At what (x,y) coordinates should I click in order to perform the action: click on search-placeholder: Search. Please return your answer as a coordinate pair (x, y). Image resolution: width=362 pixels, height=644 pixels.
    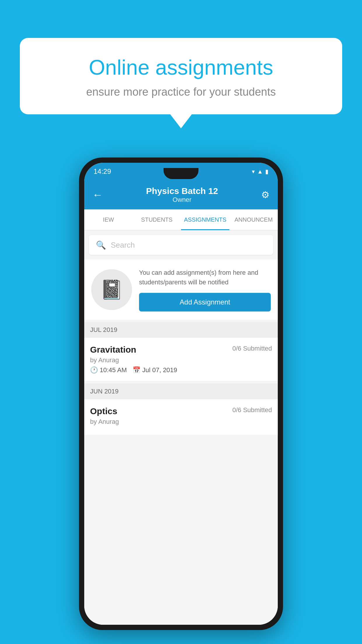
    Looking at the image, I should click on (123, 245).